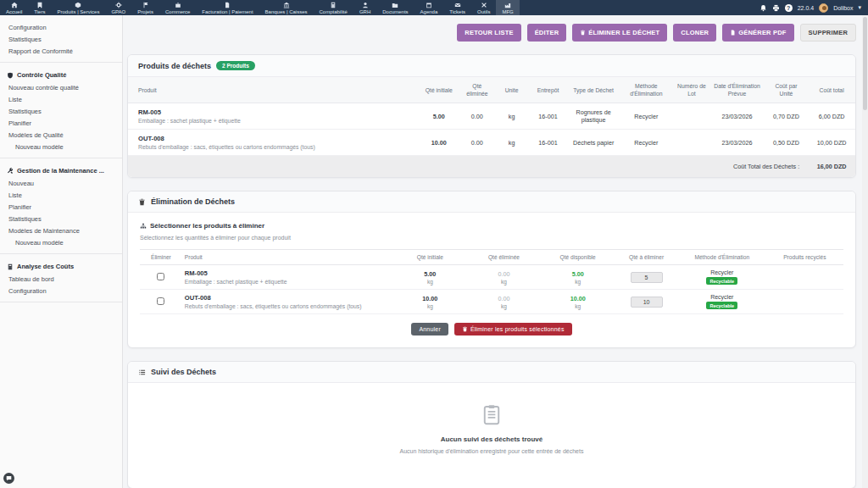 The height and width of the screenshot is (488, 868). What do you see at coordinates (593, 142) in the screenshot?
I see `cell-type: Déchets papier` at bounding box center [593, 142].